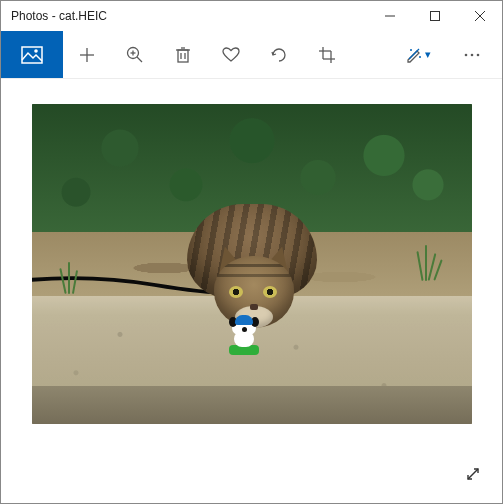 The width and height of the screenshot is (503, 504). I want to click on zoom-icon, so click(135, 55).